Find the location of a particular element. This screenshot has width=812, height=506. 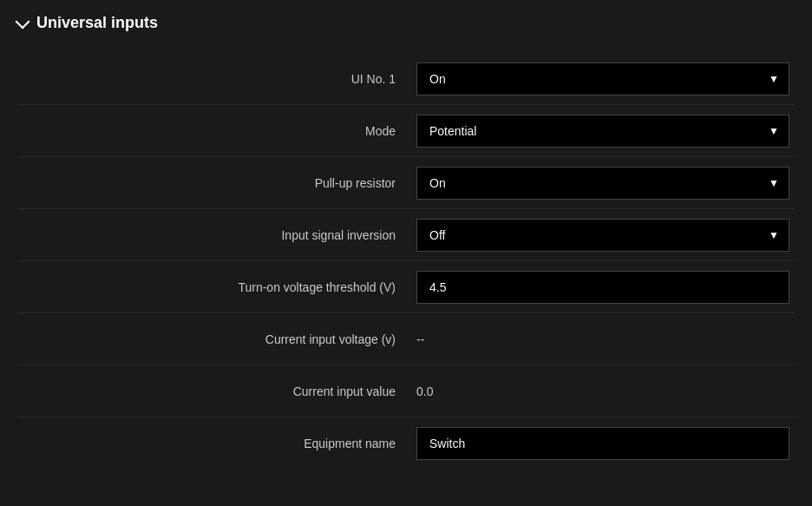

form-row-input-signal-inversion: Input signal inversionOffOn▼ is located at coordinates (406, 235).